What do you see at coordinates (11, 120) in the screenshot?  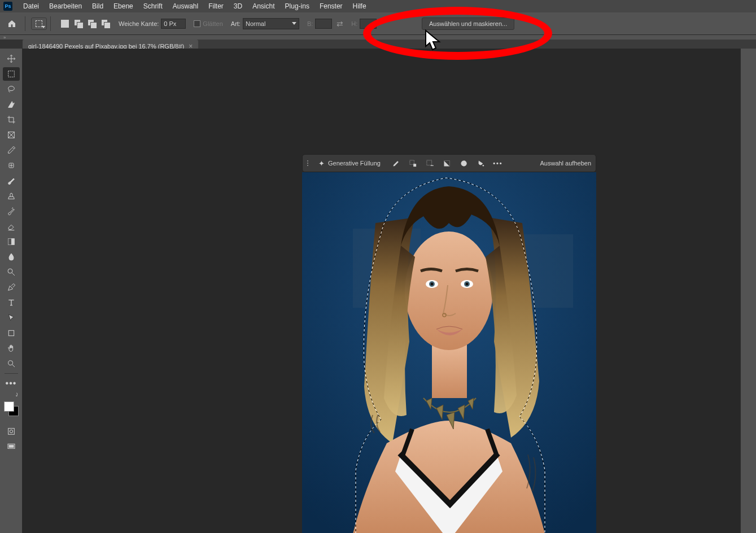 I see `crop-tool` at bounding box center [11, 120].